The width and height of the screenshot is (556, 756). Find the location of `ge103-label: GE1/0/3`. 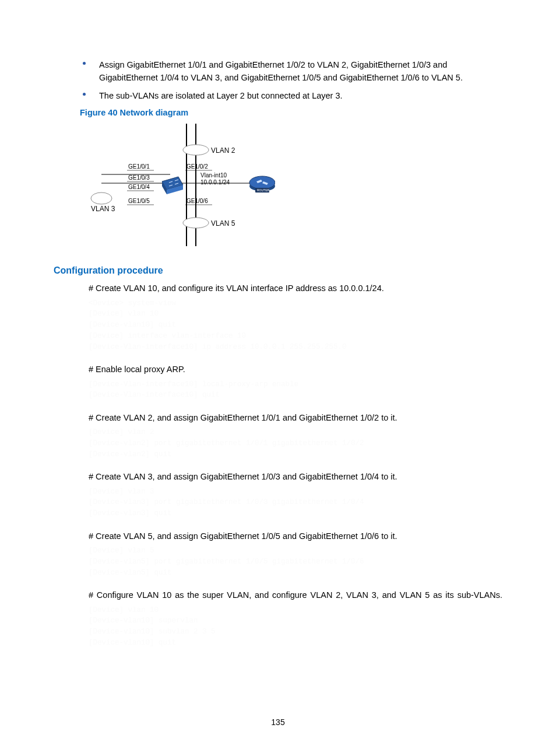

ge103-label: GE1/0/3 is located at coordinates (139, 177).